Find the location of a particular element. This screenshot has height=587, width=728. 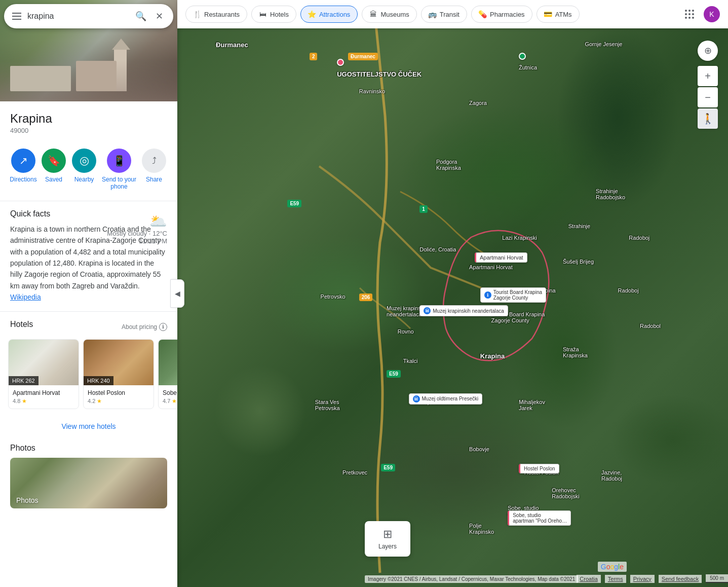

nav-chip-transit: 🚌 Transit is located at coordinates (444, 14).